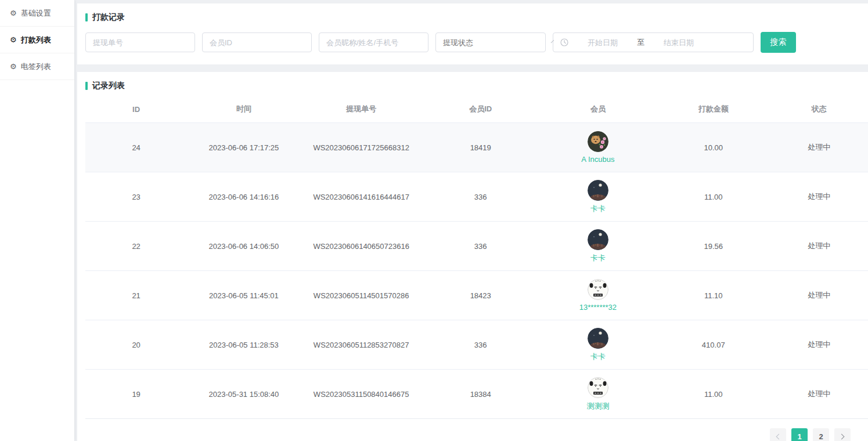 This screenshot has height=441, width=868. Describe the element at coordinates (598, 159) in the screenshot. I see `member-name-link: A Incubus` at that location.